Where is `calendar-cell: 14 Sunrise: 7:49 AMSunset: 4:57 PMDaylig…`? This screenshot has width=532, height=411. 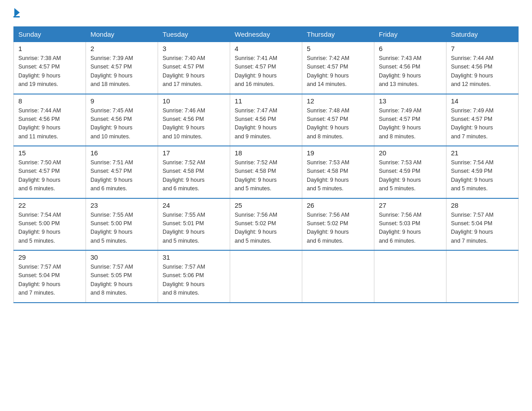 calendar-cell: 14 Sunrise: 7:49 AMSunset: 4:57 PMDaylig… is located at coordinates (483, 120).